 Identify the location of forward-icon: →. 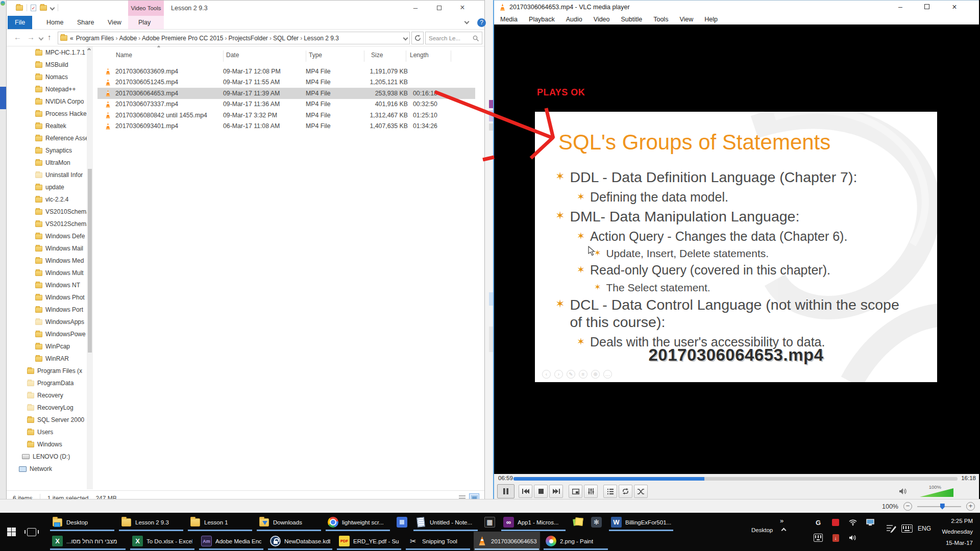
(31, 37).